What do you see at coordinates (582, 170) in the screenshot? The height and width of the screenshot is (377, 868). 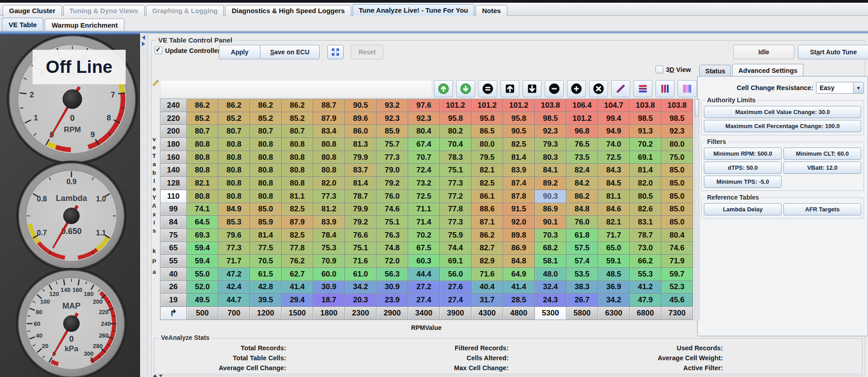 I see `ve-cell: 82.4` at bounding box center [582, 170].